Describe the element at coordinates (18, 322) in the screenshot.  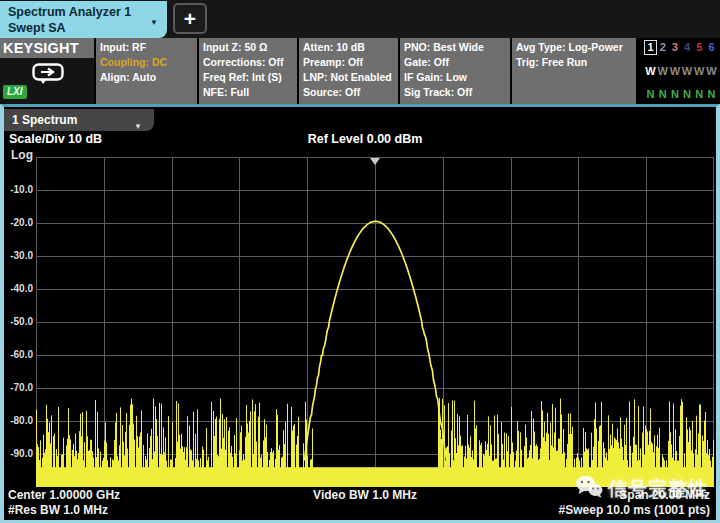
I see `y-axis-label: -50.0` at that location.